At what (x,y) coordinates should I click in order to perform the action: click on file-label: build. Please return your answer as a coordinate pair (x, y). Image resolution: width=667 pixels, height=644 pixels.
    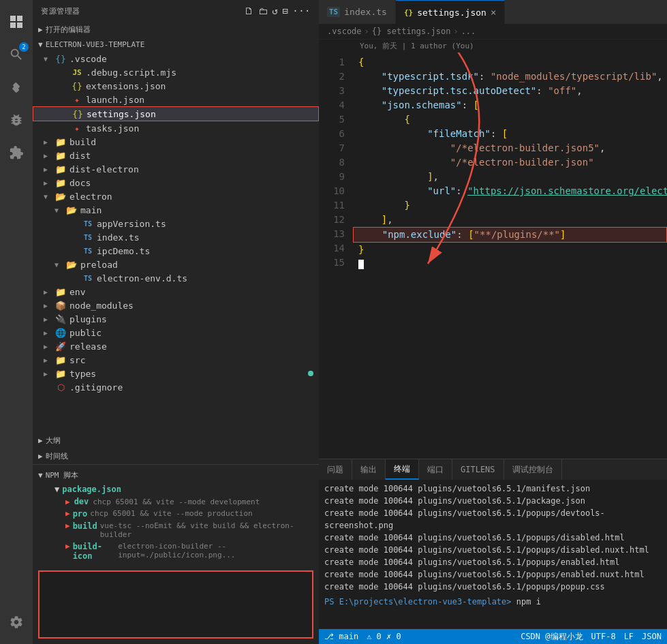
    Looking at the image, I should click on (194, 142).